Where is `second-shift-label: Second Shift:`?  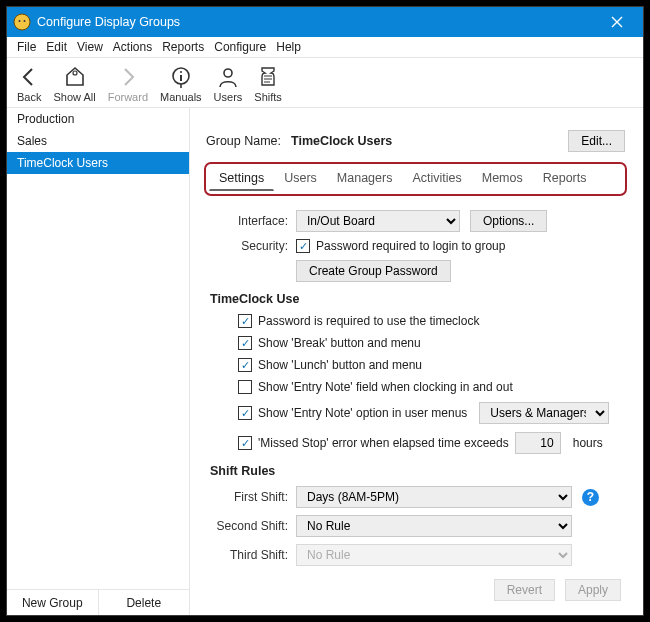
second-shift-label: Second Shift: is located at coordinates (253, 526).